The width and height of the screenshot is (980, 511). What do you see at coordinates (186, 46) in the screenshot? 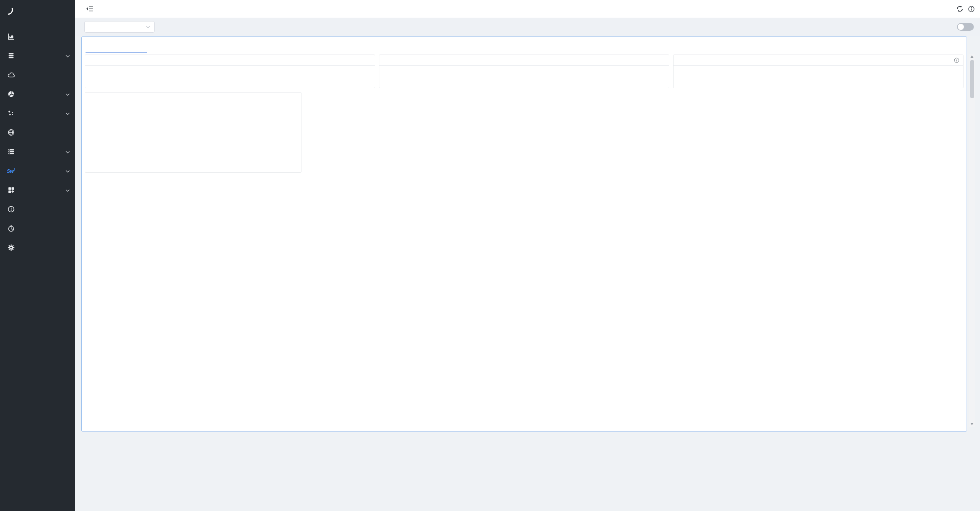
I see `tab-instance` at bounding box center [186, 46].